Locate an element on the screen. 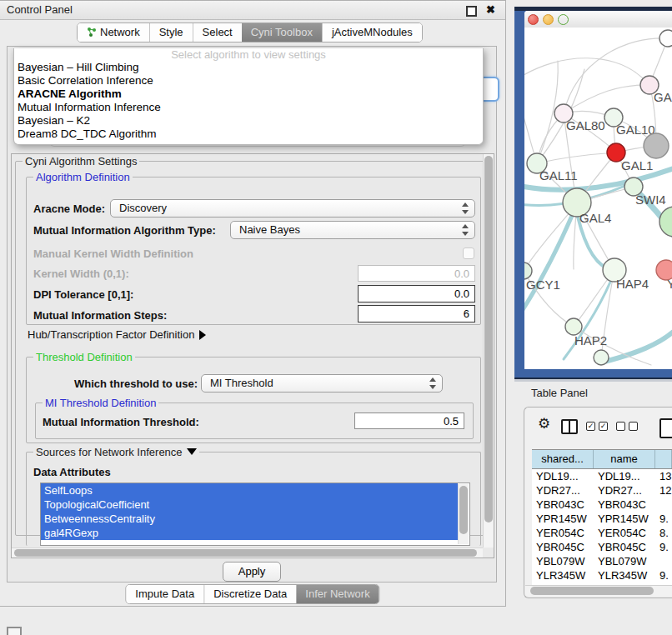 This screenshot has height=635, width=672. mi-algorithm-type-combo: Naive Bayes is located at coordinates (353, 230).